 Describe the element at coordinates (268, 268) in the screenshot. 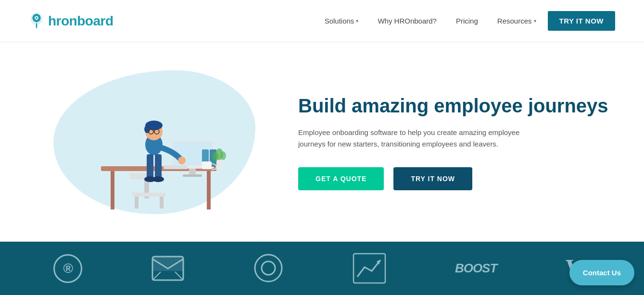

I see `partner-vodafone` at that location.